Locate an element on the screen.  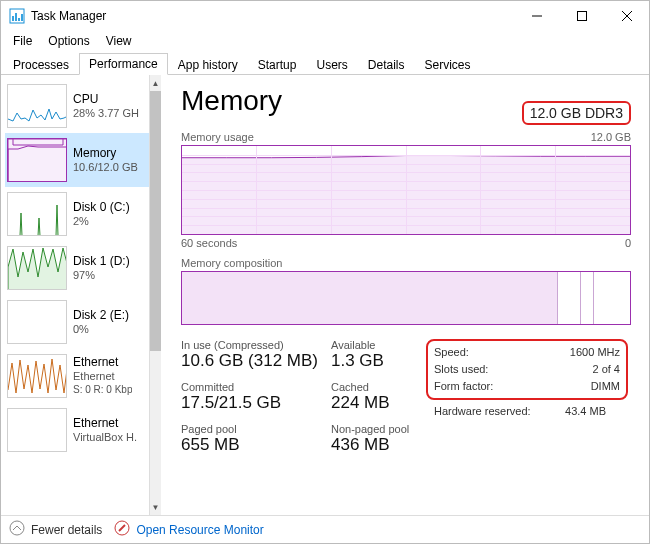
sidebar-item-sub: Ethernet is located at coordinates (102, 376).